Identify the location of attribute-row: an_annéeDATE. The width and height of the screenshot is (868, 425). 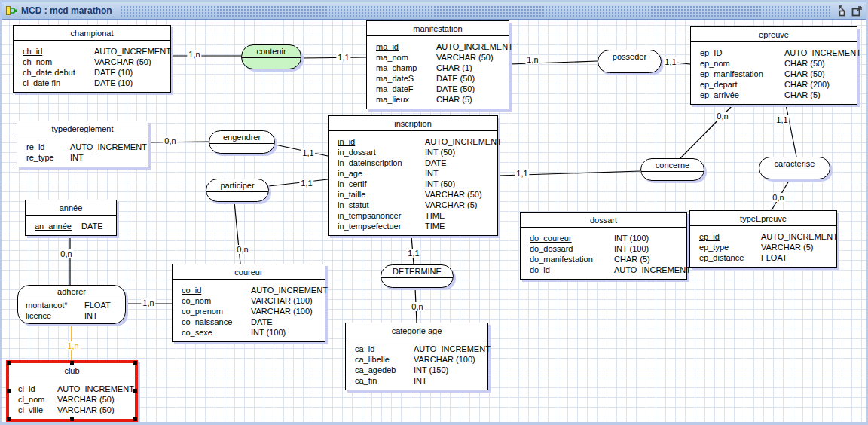
(74, 226).